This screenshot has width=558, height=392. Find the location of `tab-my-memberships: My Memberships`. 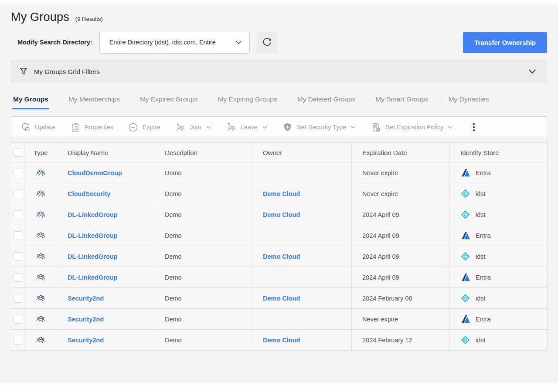

tab-my-memberships: My Memberships is located at coordinates (94, 102).